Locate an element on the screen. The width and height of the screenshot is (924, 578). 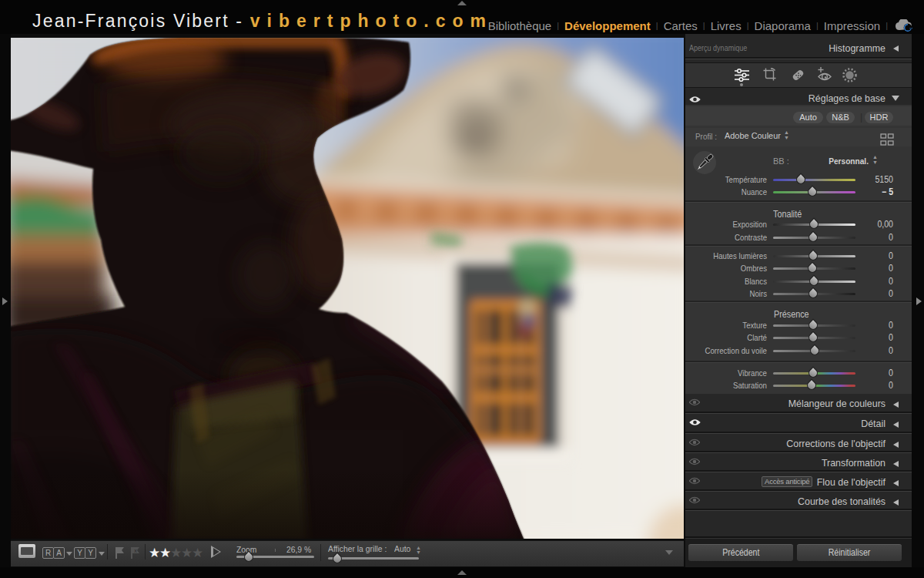
svg-text: x is located at coordinates (136, 550).